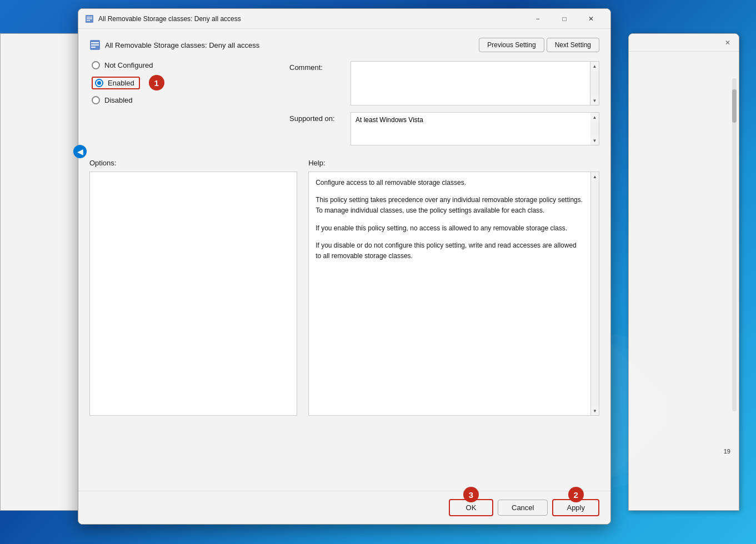 The width and height of the screenshot is (756, 544). Describe the element at coordinates (454, 163) in the screenshot. I see `help-title: Help:` at that location.